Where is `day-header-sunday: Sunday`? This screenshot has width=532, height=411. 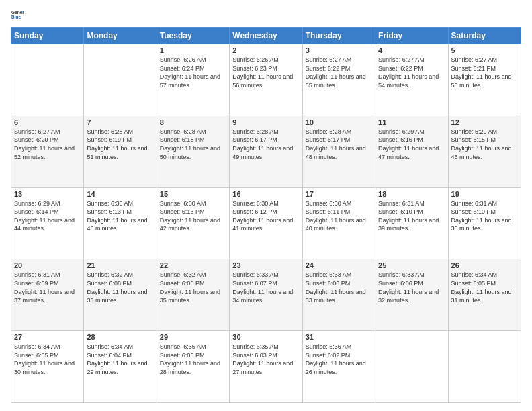 day-header-sunday: Sunday is located at coordinates (48, 36).